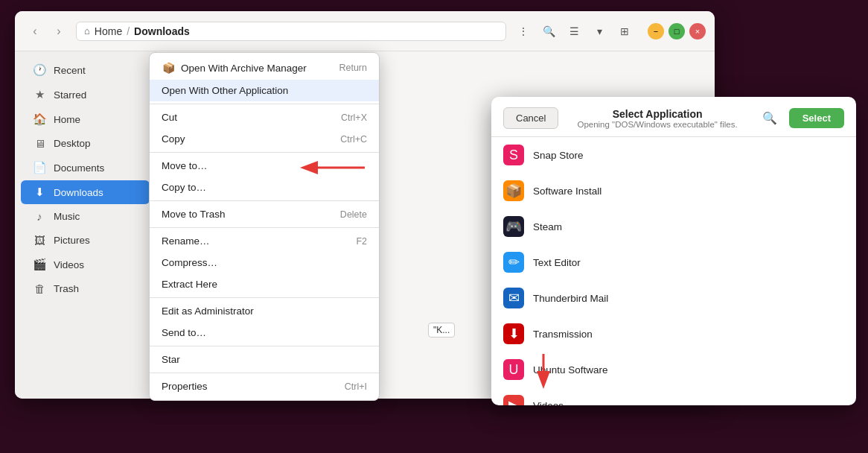 Image resolution: width=868 pixels, height=453 pixels. What do you see at coordinates (264, 285) in the screenshot?
I see `ctx-item-extract: Extract Here` at bounding box center [264, 285].